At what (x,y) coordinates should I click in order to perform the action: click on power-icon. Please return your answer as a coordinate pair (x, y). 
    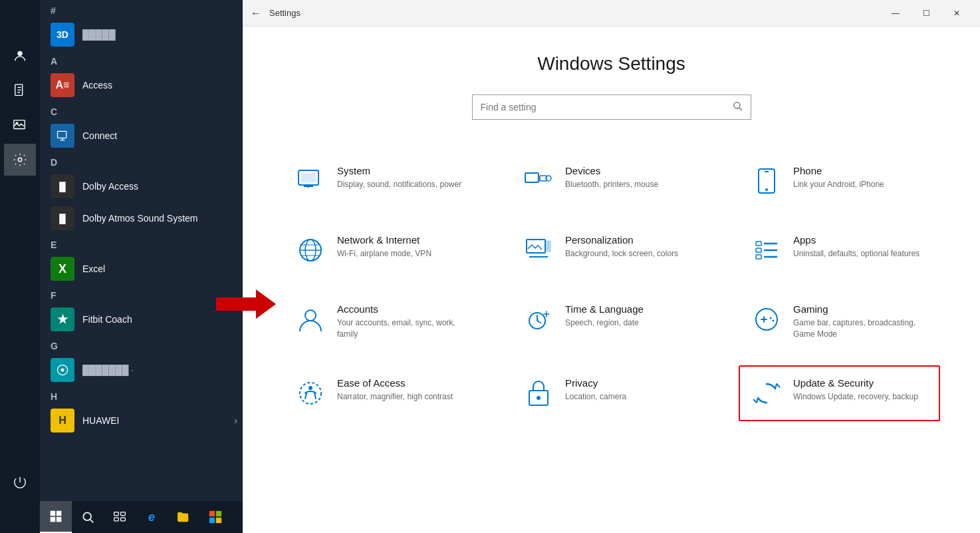
    Looking at the image, I should click on (20, 482).